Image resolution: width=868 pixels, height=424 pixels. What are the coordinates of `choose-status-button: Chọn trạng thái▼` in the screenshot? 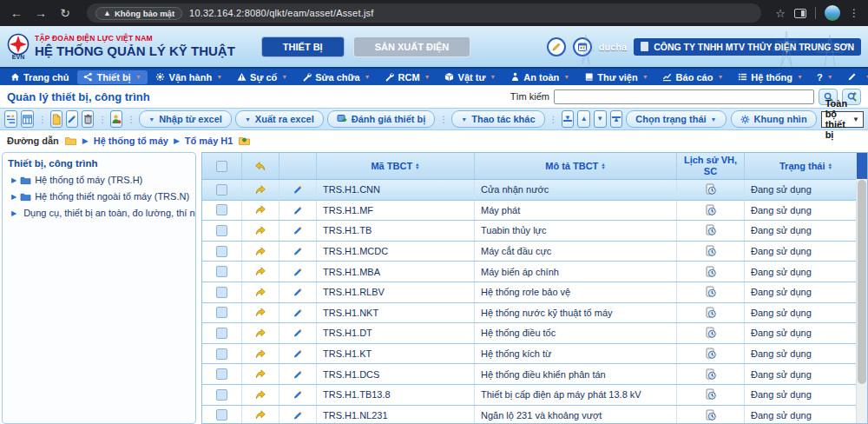 It's located at (675, 119).